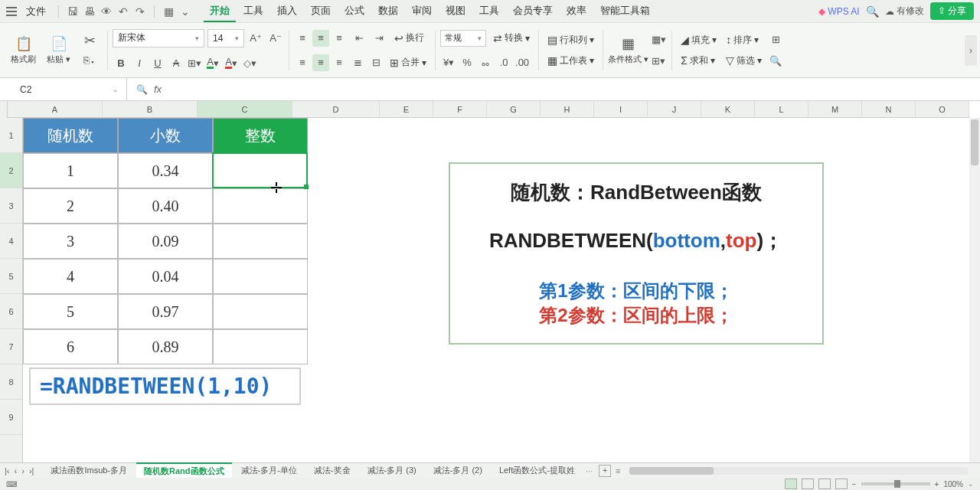 Image resolution: width=980 pixels, height=490 pixels. What do you see at coordinates (121, 64) in the screenshot?
I see `bold-button: B` at bounding box center [121, 64].